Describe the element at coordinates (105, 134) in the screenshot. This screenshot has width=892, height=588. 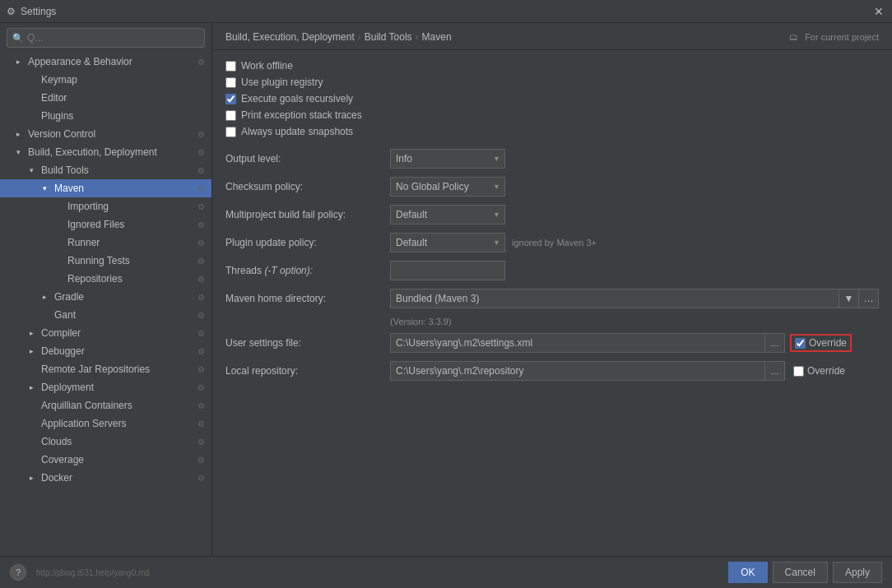
I see `sidebar-item-version-control: ▸ Version Control ⚙` at that location.